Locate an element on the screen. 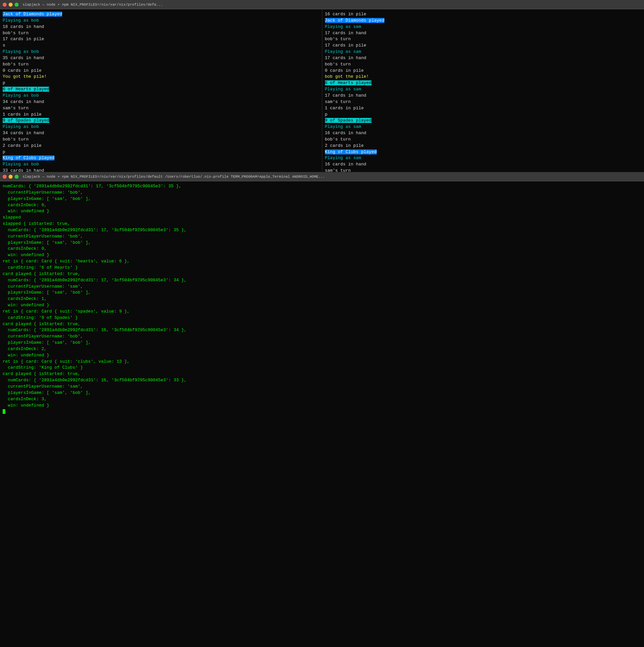 This screenshot has height=647, width=644. terminal-text: cardsInDeck: 2, is located at coordinates (25, 349).